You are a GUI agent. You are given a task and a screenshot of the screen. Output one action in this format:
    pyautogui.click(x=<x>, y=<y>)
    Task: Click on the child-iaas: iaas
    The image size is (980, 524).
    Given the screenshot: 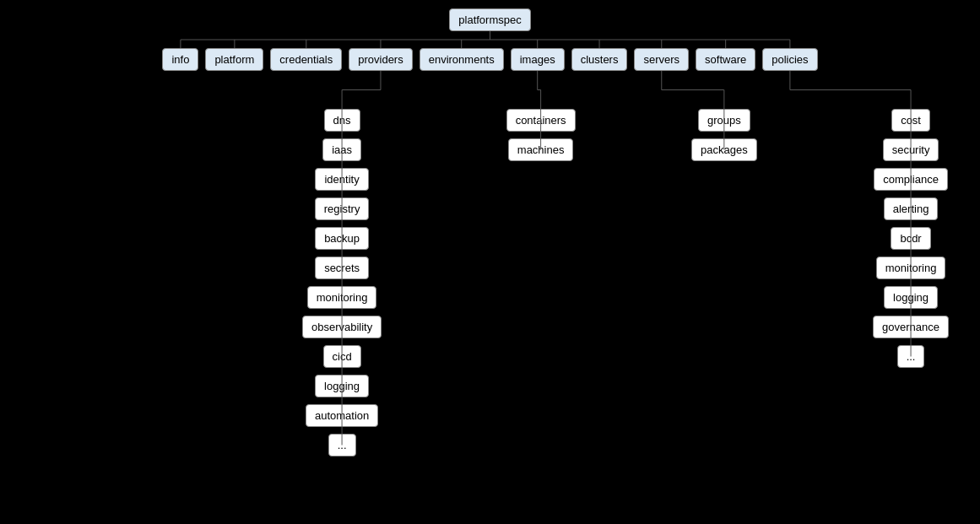 What is the action you would take?
    pyautogui.click(x=342, y=150)
    